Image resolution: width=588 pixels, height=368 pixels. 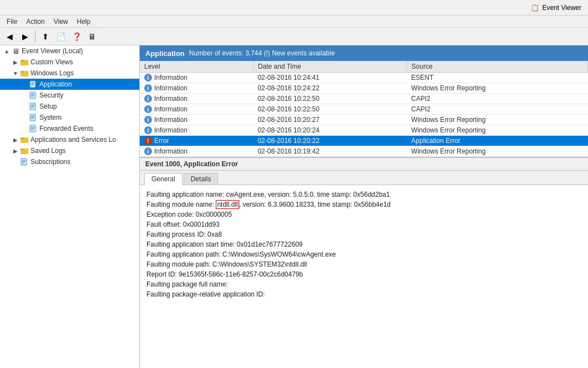 What do you see at coordinates (497, 67) in the screenshot?
I see `col-source: Source` at bounding box center [497, 67].